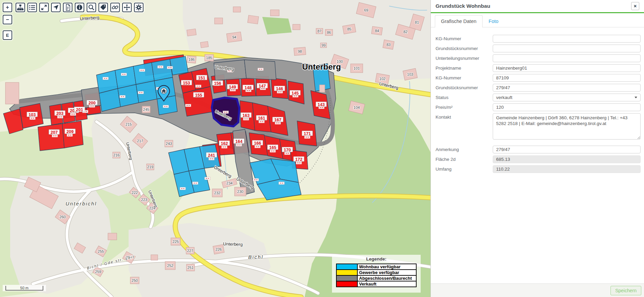  What do you see at coordinates (538, 39) in the screenshot?
I see `form-row: KG-Nummer` at bounding box center [538, 39].